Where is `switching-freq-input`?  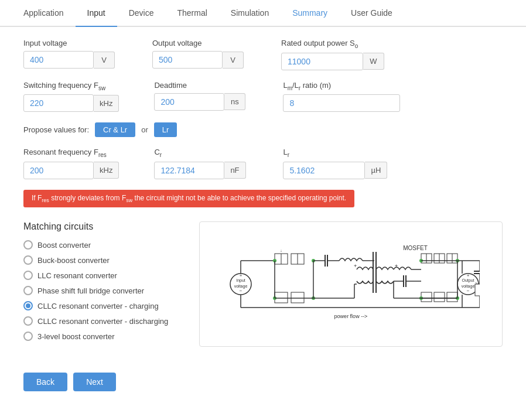
switching-freq-input is located at coordinates (59, 103).